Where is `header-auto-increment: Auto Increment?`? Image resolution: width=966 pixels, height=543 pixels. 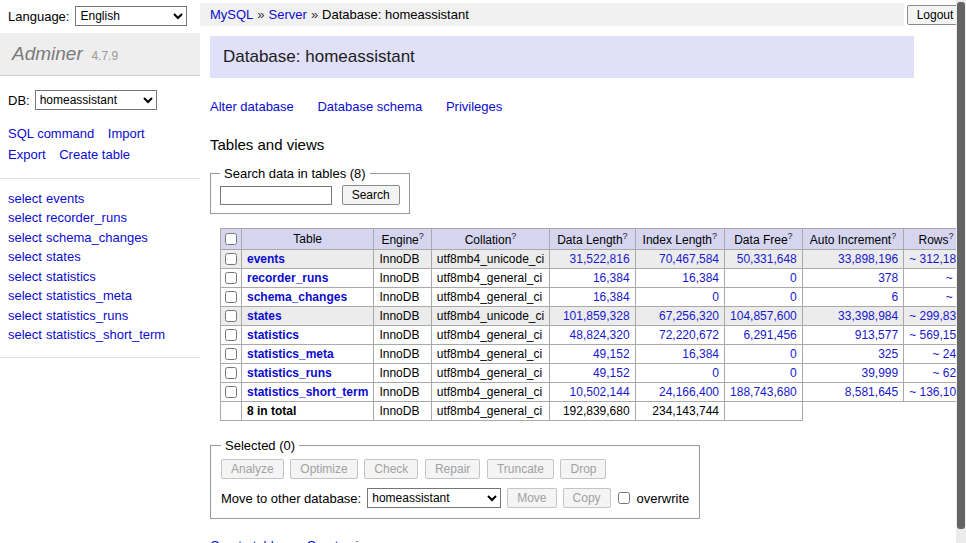
header-auto-increment: Auto Increment? is located at coordinates (852, 240).